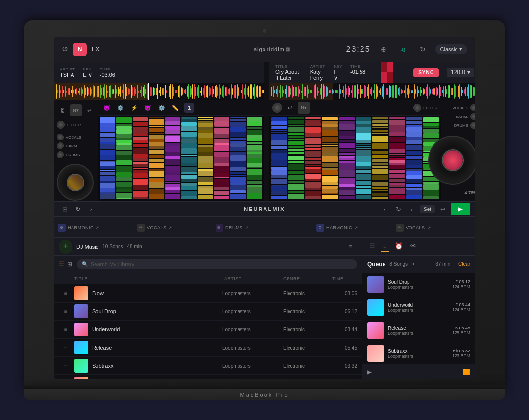  What do you see at coordinates (473, 117) in the screenshot?
I see `right-harm-knob` at bounding box center [473, 117].